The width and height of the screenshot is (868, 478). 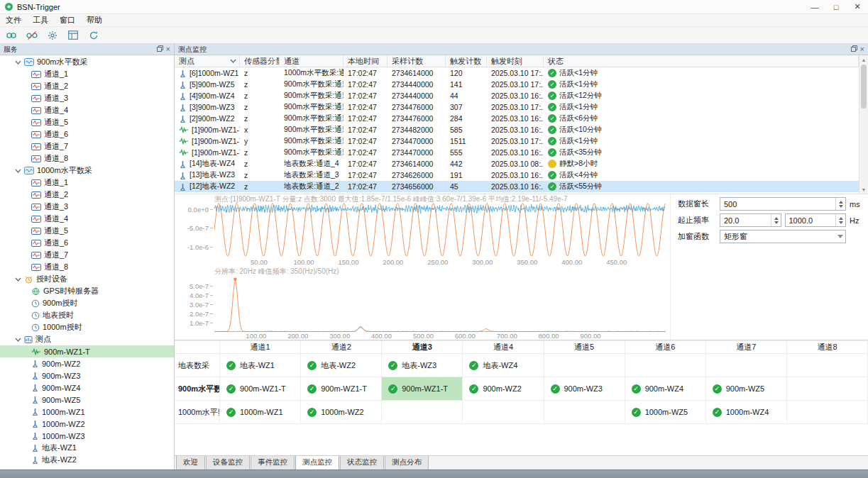 I want to click on column-header-5: 触发计数, so click(x=466, y=61).